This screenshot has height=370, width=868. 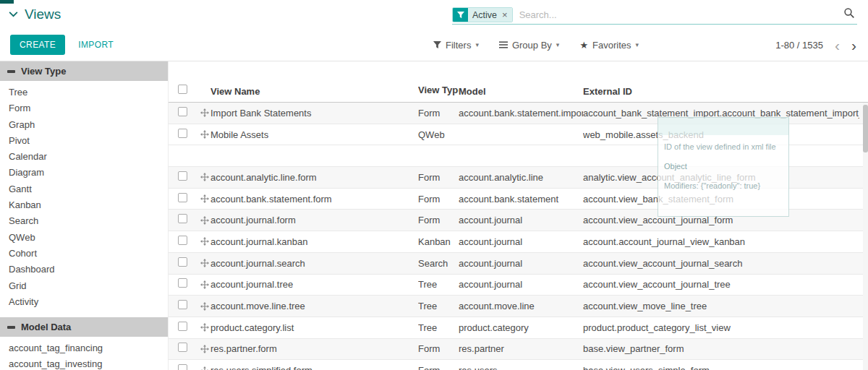 I want to click on sidebar-item-form: Form, so click(x=84, y=108).